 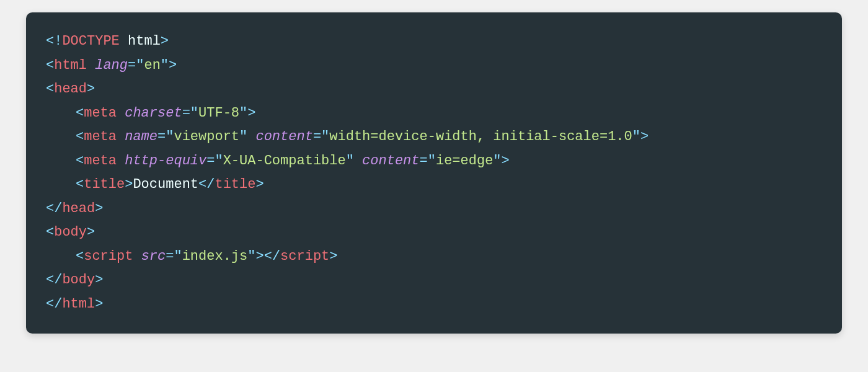 What do you see at coordinates (71, 232) in the screenshot?
I see `tag-body: body` at bounding box center [71, 232].